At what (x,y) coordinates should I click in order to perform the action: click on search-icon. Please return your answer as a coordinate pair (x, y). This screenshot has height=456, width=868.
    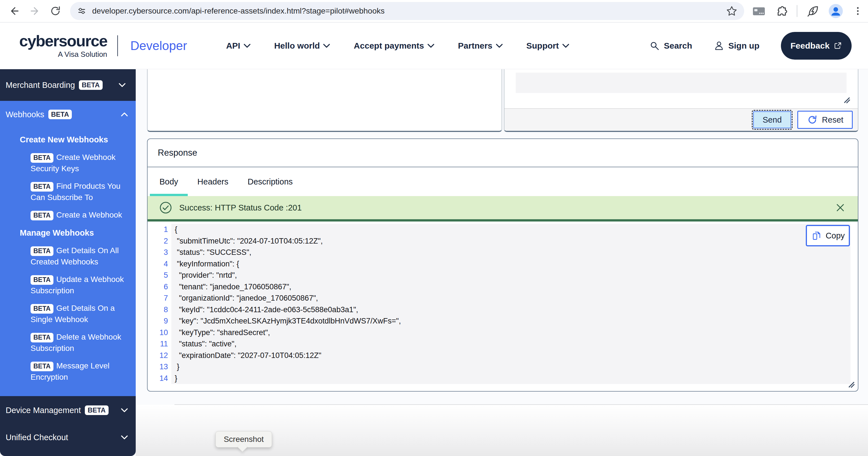
    Looking at the image, I should click on (654, 46).